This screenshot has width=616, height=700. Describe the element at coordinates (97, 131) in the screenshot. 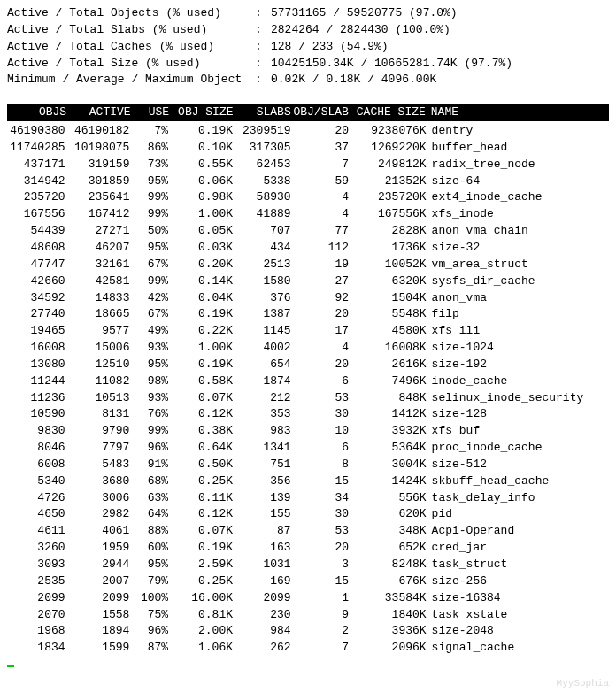

I see `cell-active: 46190182` at that location.